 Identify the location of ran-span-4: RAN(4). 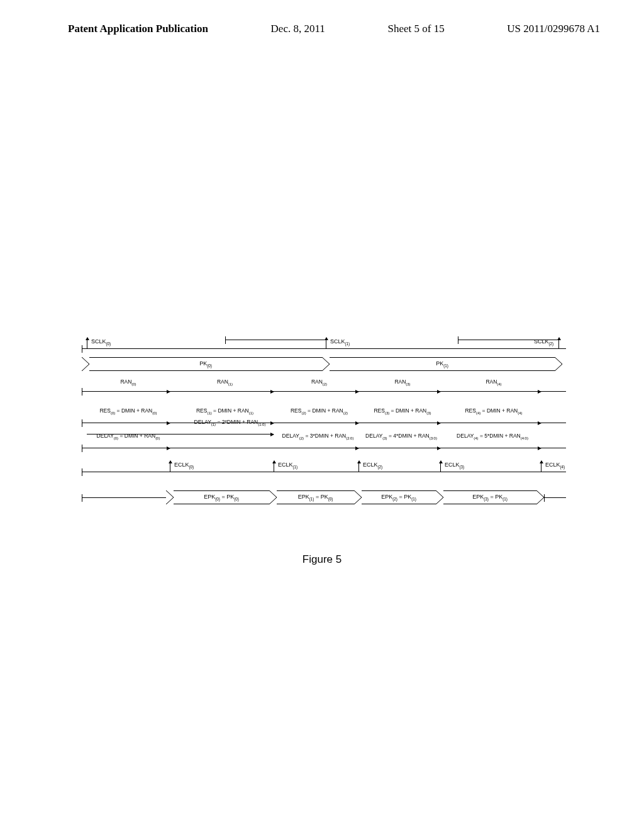
(494, 391).